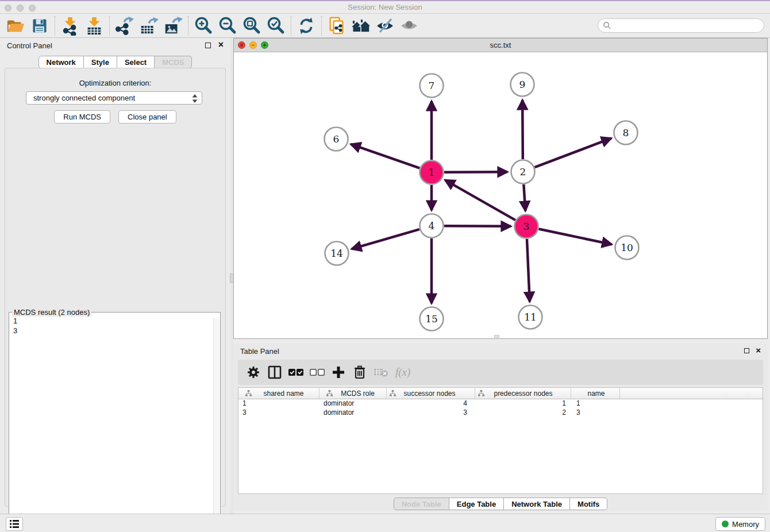 Image resolution: width=770 pixels, height=532 pixels. Describe the element at coordinates (422, 504) in the screenshot. I see `tab-node-table: Node Table` at that location.